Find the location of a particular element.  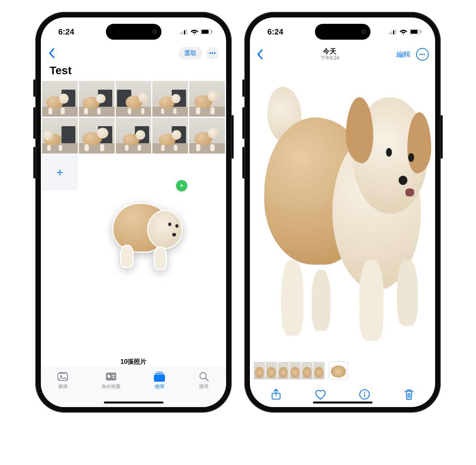

albums-icon is located at coordinates (159, 377).